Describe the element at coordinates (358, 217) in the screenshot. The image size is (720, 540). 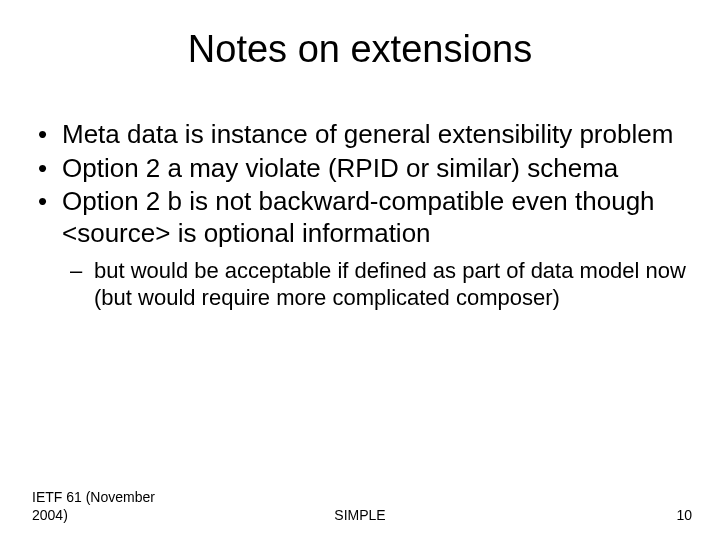
I see `bullet-text: Option 2 b is not backward-compatible ev…` at that location.